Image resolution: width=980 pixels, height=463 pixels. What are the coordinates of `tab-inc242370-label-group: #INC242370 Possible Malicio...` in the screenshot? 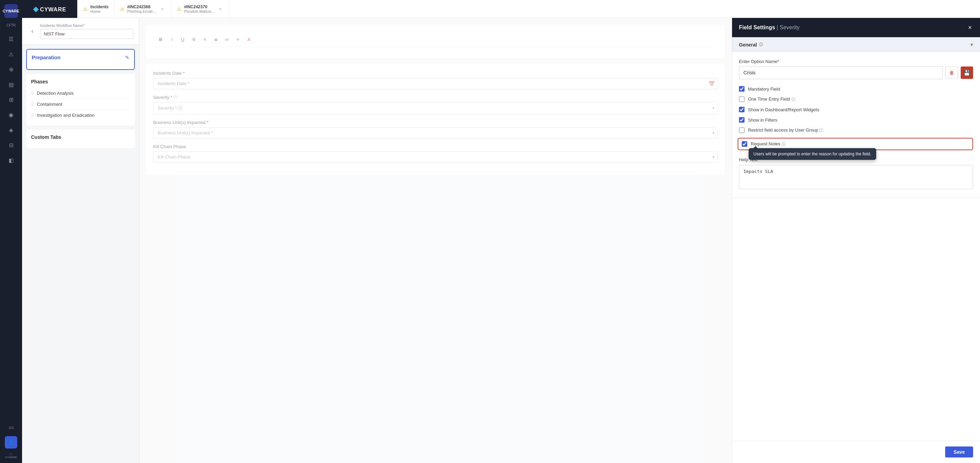 It's located at (199, 9).